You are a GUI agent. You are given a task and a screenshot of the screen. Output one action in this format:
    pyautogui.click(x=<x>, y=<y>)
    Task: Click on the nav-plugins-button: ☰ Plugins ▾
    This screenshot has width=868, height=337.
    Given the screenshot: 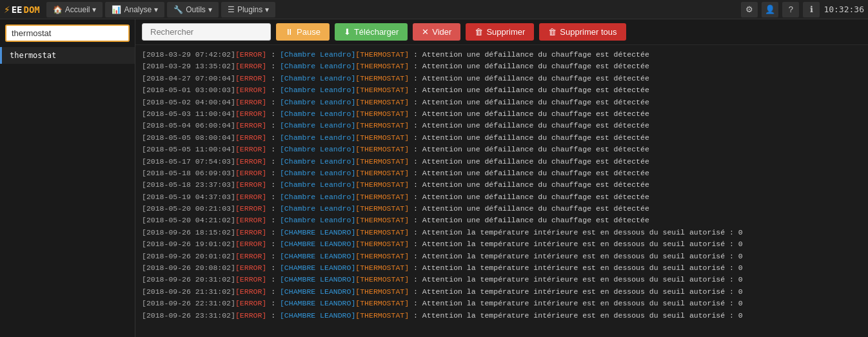 What is the action you would take?
    pyautogui.click(x=248, y=10)
    